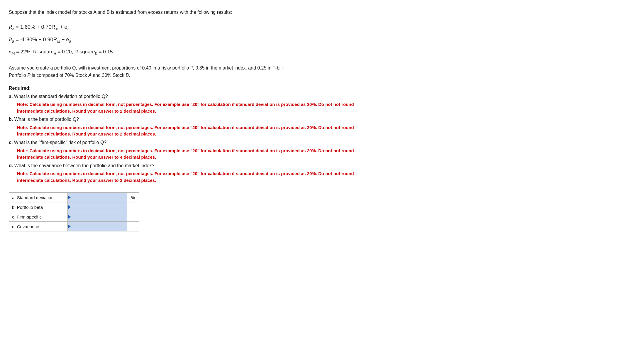  Describe the element at coordinates (74, 212) in the screenshot. I see `answer-table: a. Standard deviation % b. Portfolio bet…` at that location.